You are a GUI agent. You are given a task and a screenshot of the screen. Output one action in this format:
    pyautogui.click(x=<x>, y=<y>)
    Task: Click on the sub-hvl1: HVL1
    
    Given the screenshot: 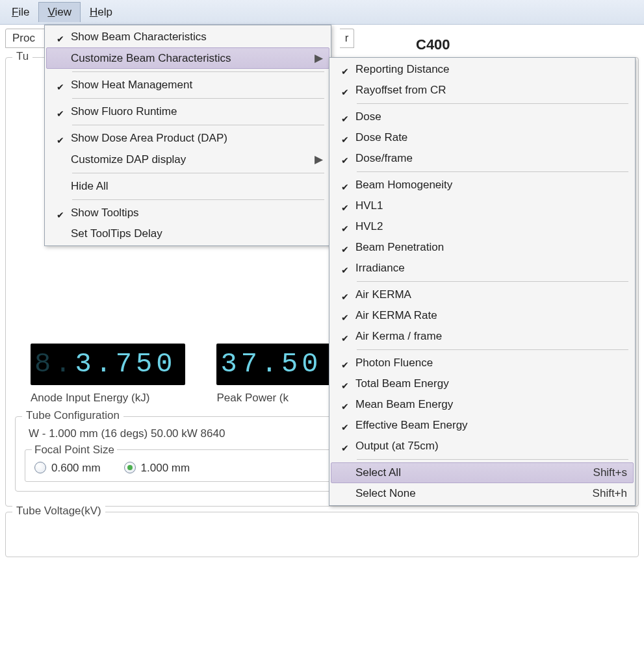 What is the action you would take?
    pyautogui.click(x=482, y=206)
    